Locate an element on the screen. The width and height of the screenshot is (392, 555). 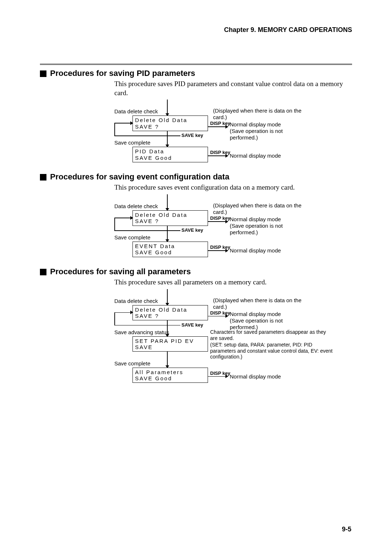
screen-line: All Parameters is located at coordinates (170, 372).